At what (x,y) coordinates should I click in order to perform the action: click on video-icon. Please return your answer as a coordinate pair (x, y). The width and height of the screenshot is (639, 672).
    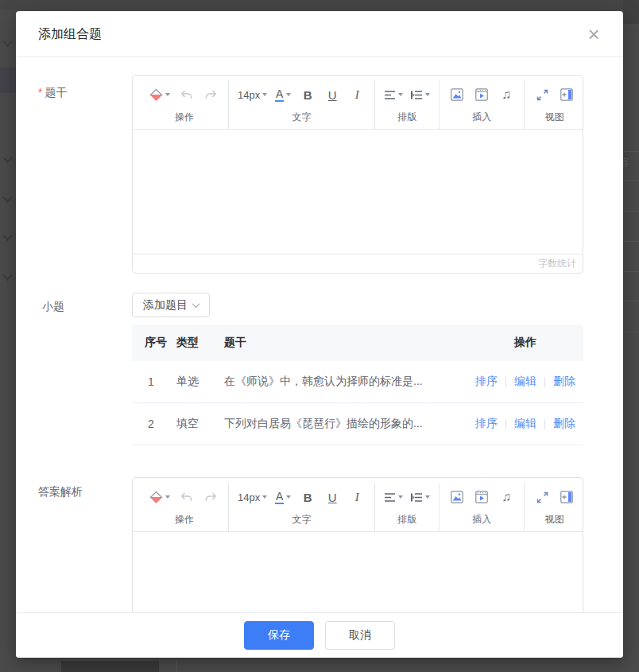
    Looking at the image, I should click on (482, 95).